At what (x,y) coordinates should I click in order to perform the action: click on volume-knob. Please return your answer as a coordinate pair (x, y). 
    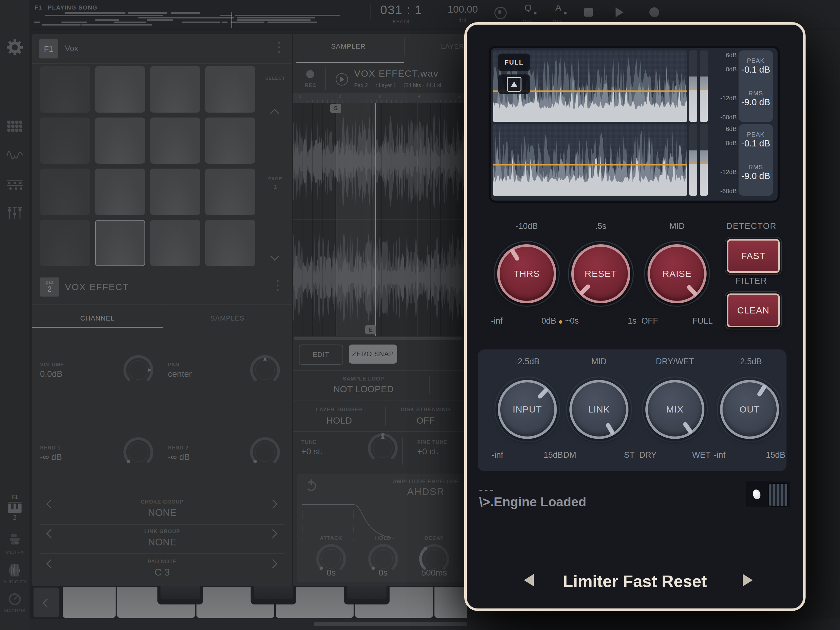
    Looking at the image, I should click on (138, 370).